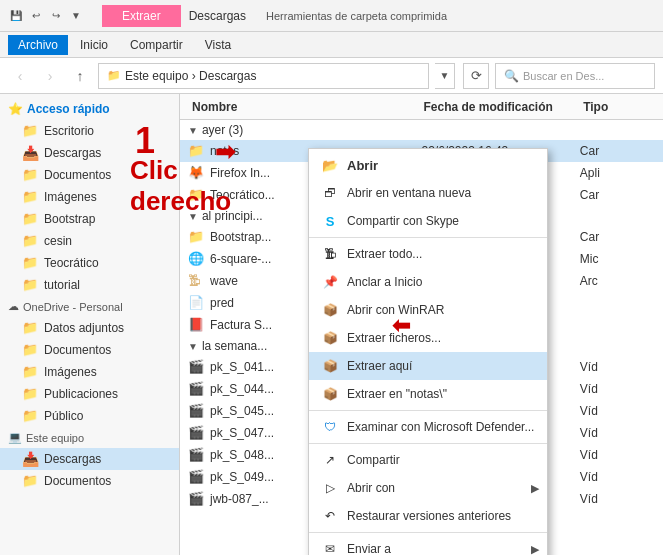 The image size is (663, 555). Describe the element at coordinates (575, 76) in the screenshot. I see `search-box: 🔍 Buscar en Des...` at that location.